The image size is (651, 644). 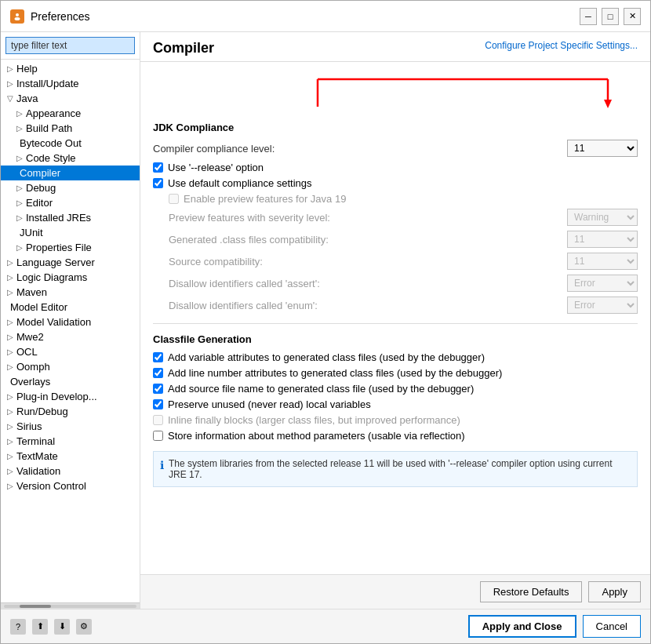 I want to click on search-box, so click(x=71, y=45).